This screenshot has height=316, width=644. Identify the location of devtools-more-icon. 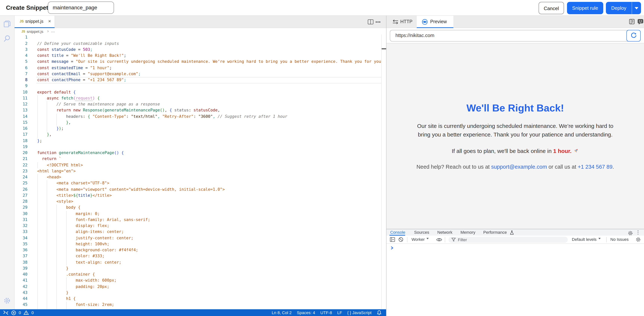
(638, 232).